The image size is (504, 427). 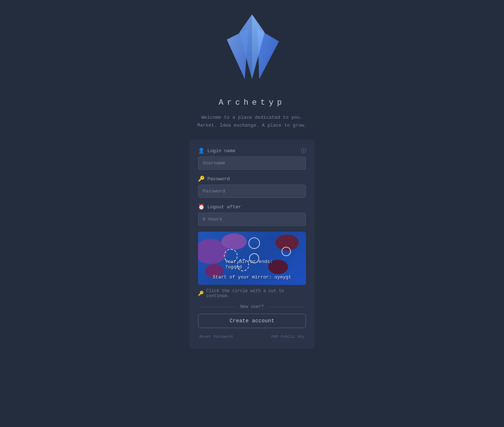 I want to click on new-user-label: New user?, so click(x=252, y=307).